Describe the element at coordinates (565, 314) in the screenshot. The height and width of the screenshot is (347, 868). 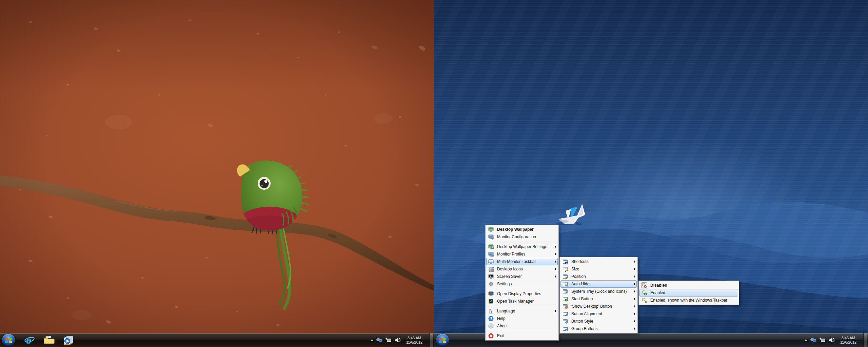
I see `window-alignment-icon` at that location.